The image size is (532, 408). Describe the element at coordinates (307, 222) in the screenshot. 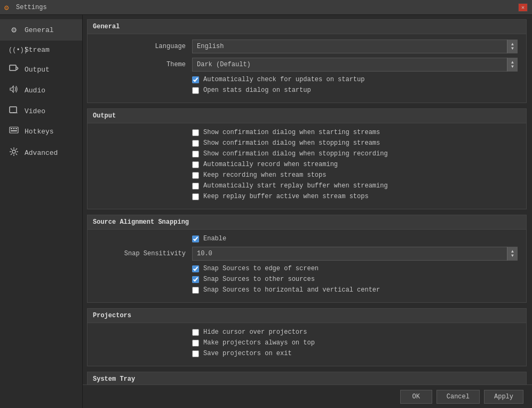

I see `snapping-section-title: Source Alignment Snapping` at that location.